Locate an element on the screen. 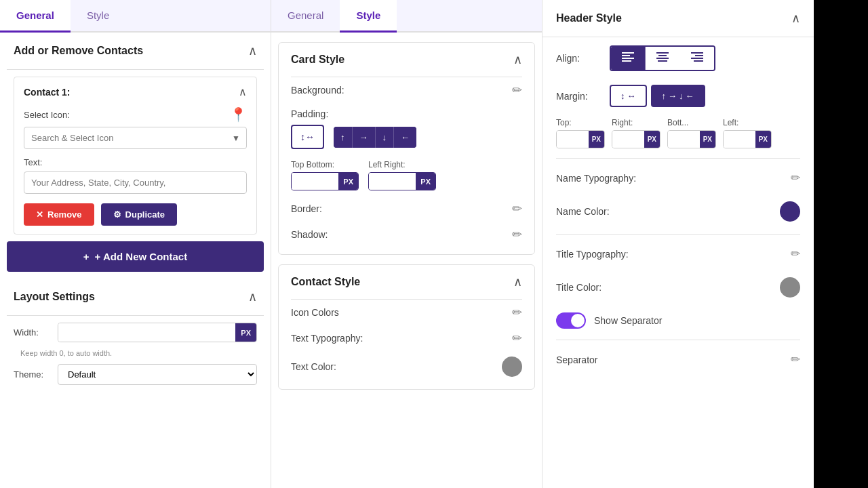 This screenshot has width=868, height=488. title-color-swatch is located at coordinates (790, 287).